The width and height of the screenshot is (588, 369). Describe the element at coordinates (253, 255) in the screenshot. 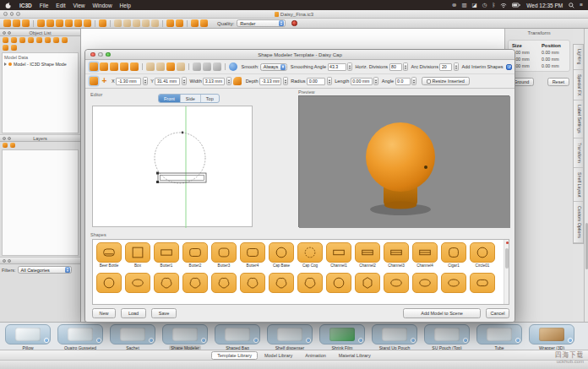

I see `shape-item-butter4: Butter4` at that location.